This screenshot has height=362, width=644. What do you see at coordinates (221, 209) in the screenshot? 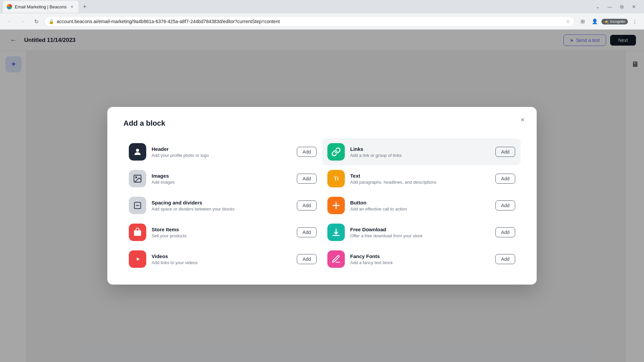
I see `spacing-block-desc: Add space or dividers between your block…` at bounding box center [221, 209].